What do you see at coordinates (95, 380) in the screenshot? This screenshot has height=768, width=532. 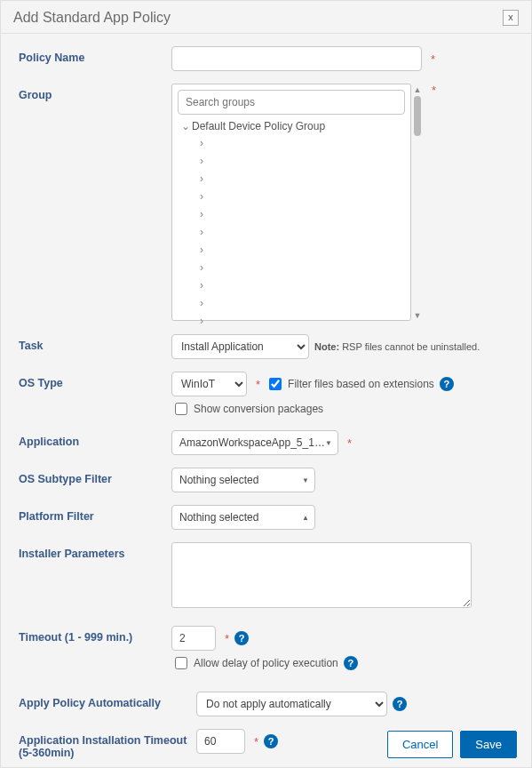 I see `label-os-type: OS Type` at bounding box center [95, 380].